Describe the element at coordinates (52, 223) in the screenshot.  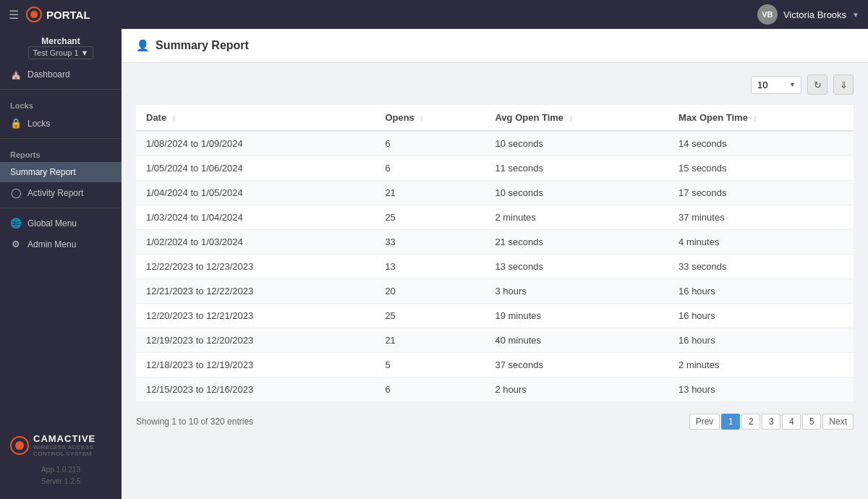
I see `global-menu-label: Global Menu` at that location.